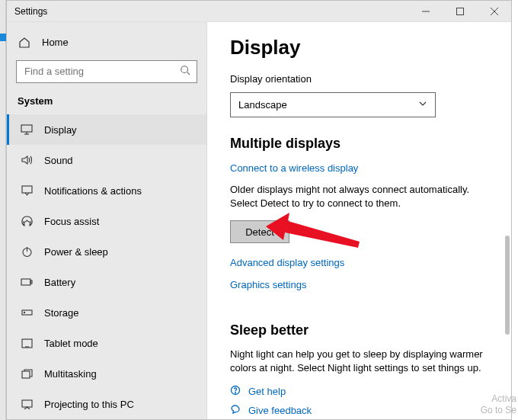 The height and width of the screenshot is (420, 518). Describe the element at coordinates (107, 102) in the screenshot. I see `category-label: System` at that location.